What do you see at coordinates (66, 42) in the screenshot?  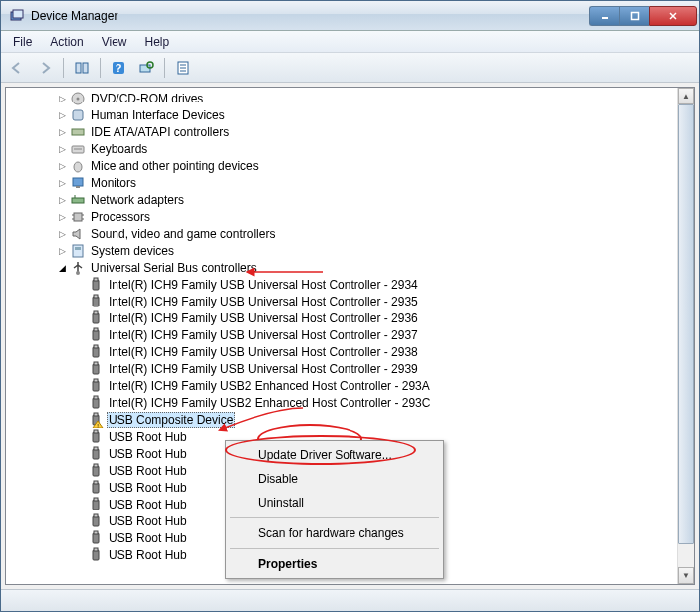 I see `menu-action: Action` at bounding box center [66, 42].